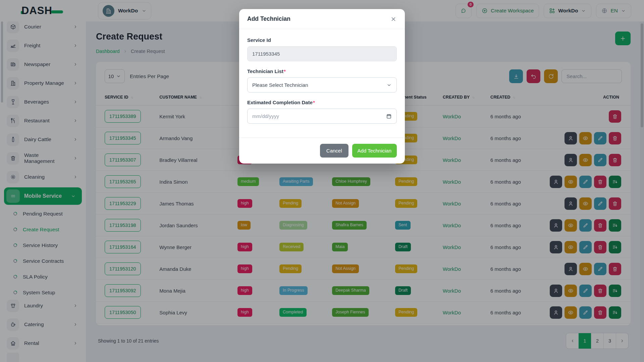 Image resolution: width=644 pixels, height=362 pixels. Describe the element at coordinates (389, 116) in the screenshot. I see `calendar-icon` at that location.